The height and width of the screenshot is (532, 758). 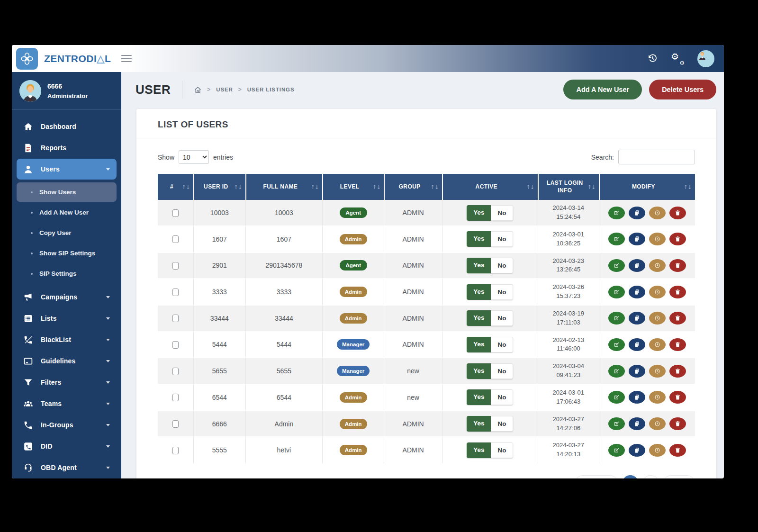 What do you see at coordinates (683, 90) in the screenshot?
I see `delete-users-button: Delete Users` at bounding box center [683, 90].